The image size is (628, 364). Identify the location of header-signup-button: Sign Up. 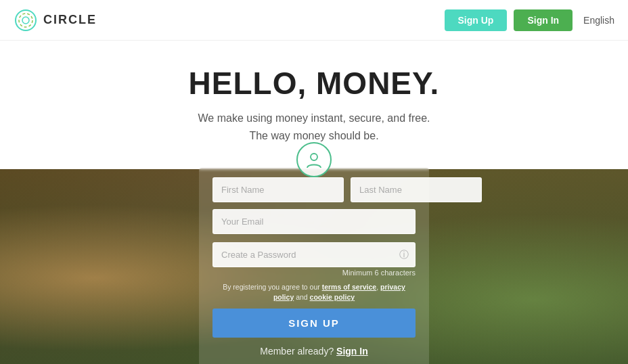
(476, 20).